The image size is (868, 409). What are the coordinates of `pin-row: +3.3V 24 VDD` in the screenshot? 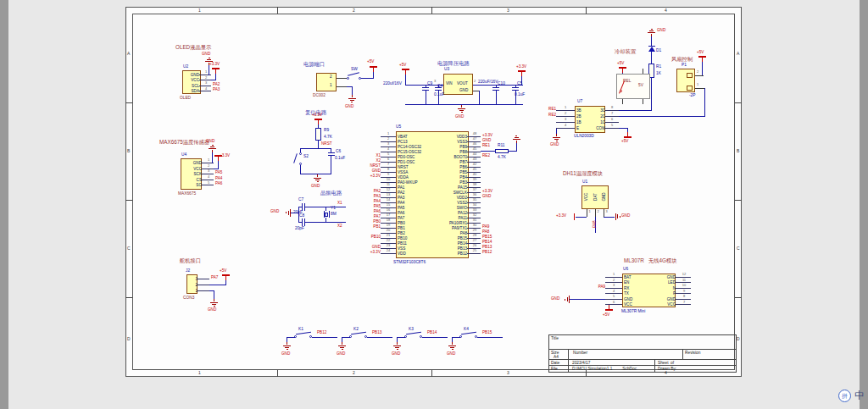 It's located at (392, 253).